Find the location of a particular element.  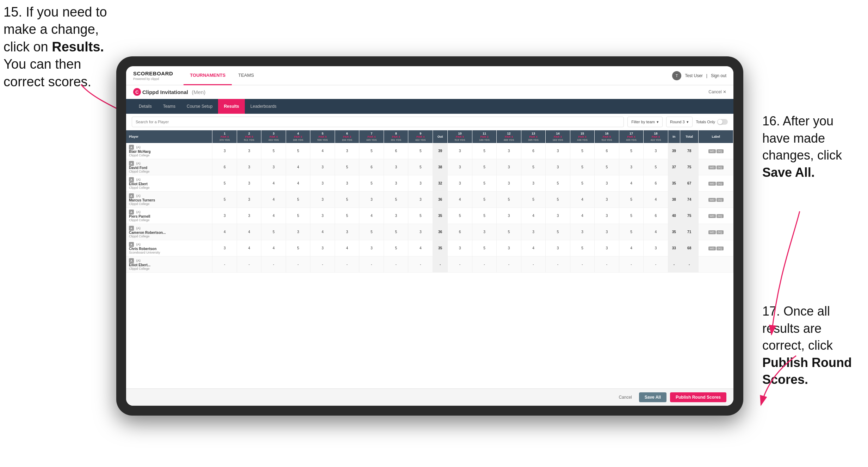

table-row: A (A) Elliot Ebert Clippd College 534433… is located at coordinates (430, 183).